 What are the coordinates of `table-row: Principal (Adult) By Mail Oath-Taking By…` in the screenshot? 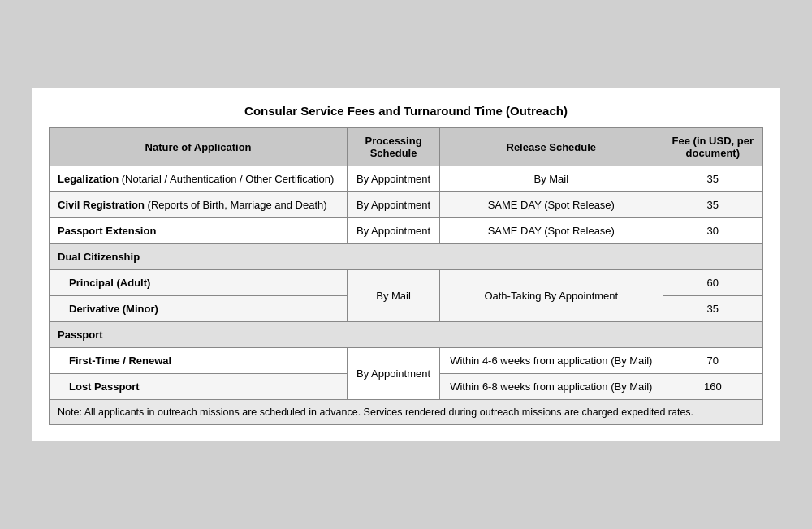 It's located at (406, 283).